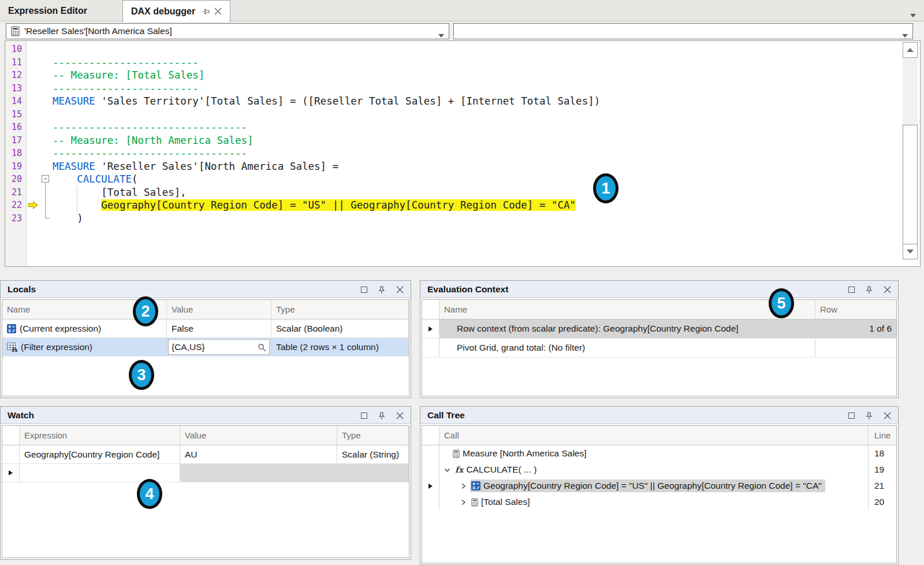 Image resolution: width=924 pixels, height=565 pixels. Describe the element at coordinates (654, 436) in the screenshot. I see `column-header: Call` at that location.